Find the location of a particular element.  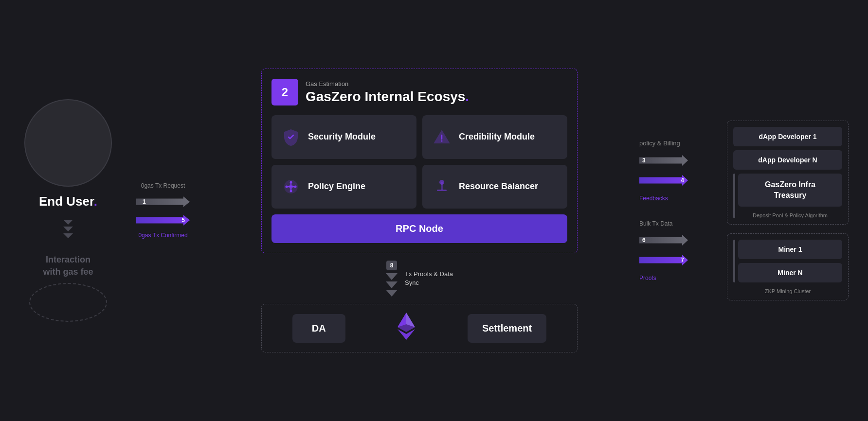

shield-icon is located at coordinates (291, 137).